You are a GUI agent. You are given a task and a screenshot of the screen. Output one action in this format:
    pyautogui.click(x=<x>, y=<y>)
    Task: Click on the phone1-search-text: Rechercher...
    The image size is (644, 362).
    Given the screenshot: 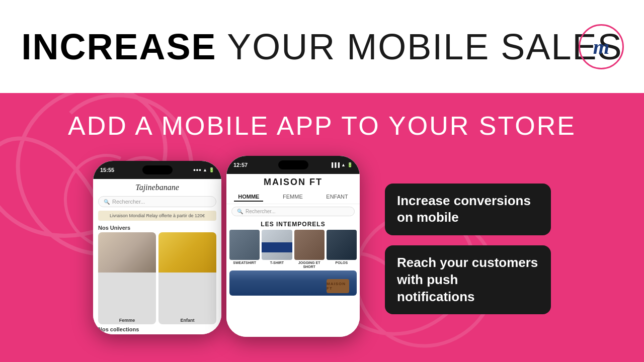 What is the action you would take?
    pyautogui.click(x=129, y=202)
    